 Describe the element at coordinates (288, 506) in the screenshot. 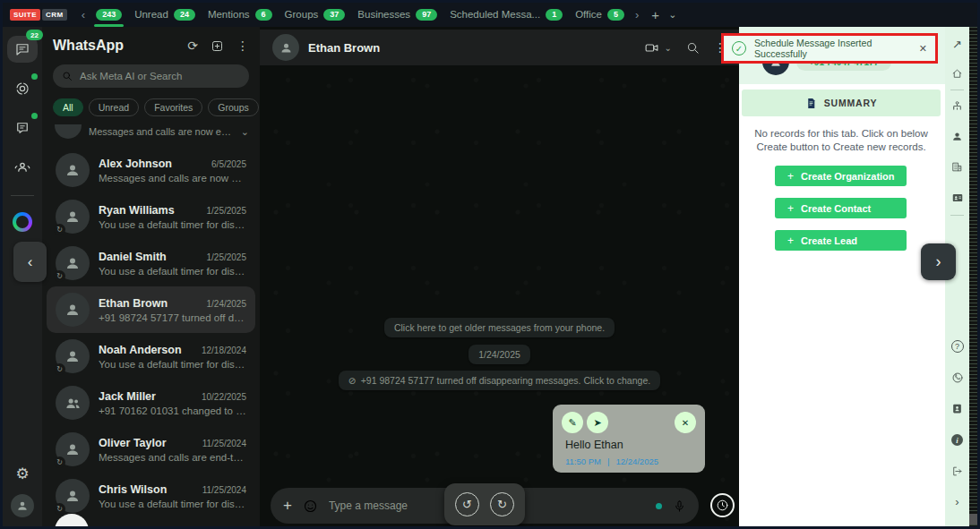

I see `attach-plus-icon: +` at that location.